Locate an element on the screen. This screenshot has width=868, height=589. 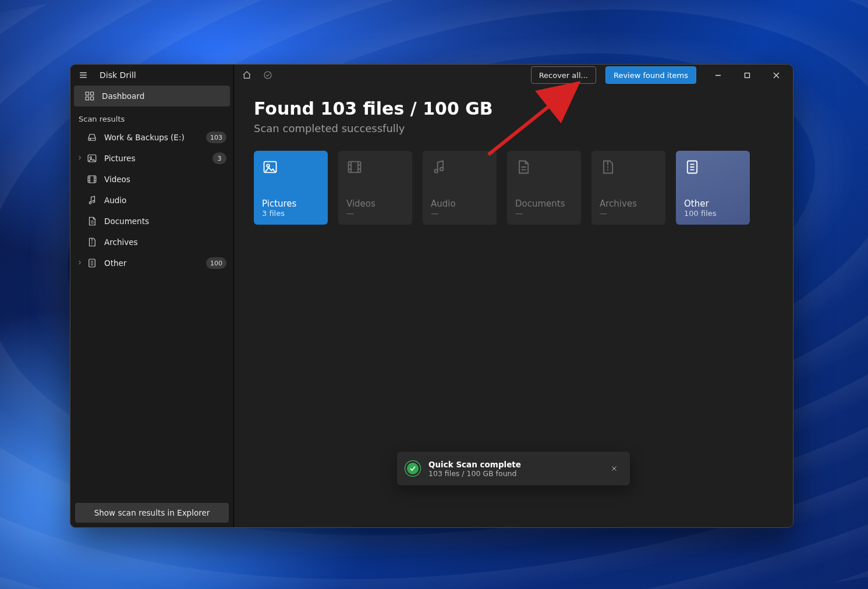
card-sub: 100 files is located at coordinates (713, 213).